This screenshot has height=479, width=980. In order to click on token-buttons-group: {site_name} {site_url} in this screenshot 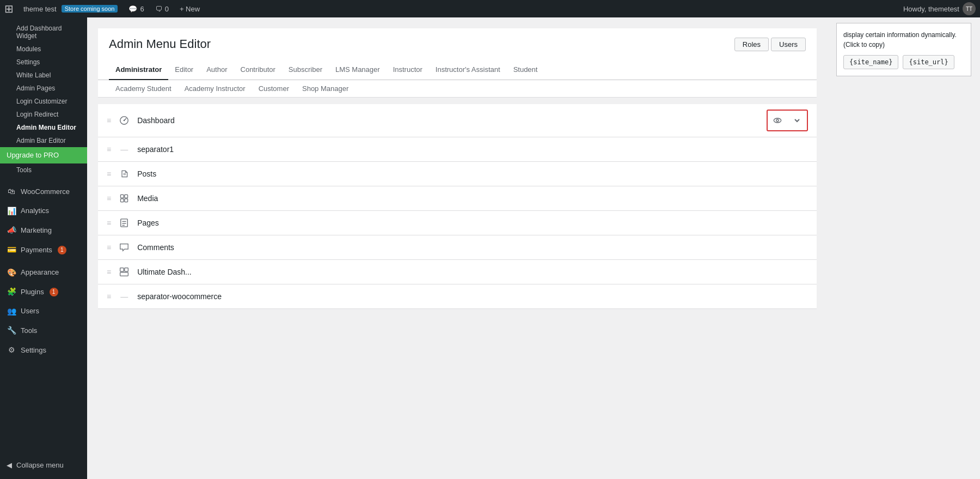, I will do `click(904, 62)`.